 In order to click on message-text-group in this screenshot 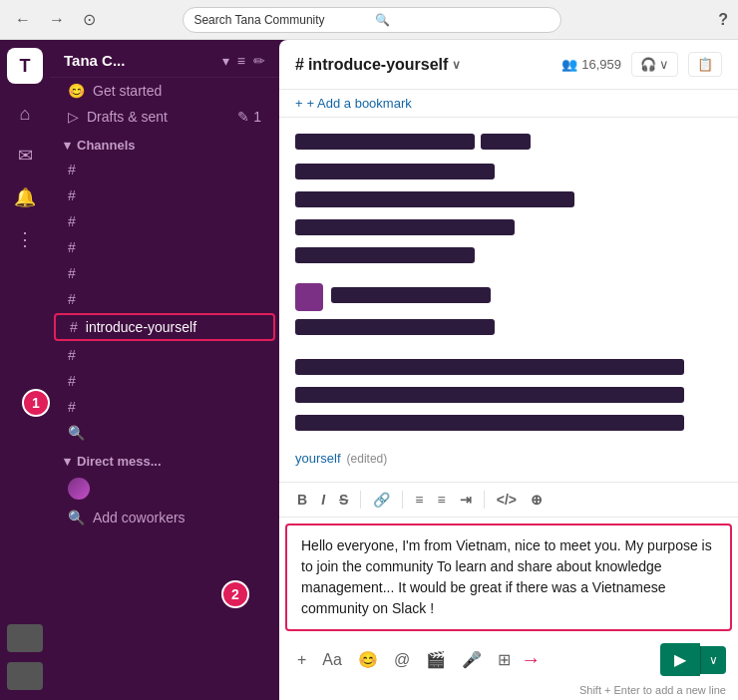, I will do `click(527, 297)`.